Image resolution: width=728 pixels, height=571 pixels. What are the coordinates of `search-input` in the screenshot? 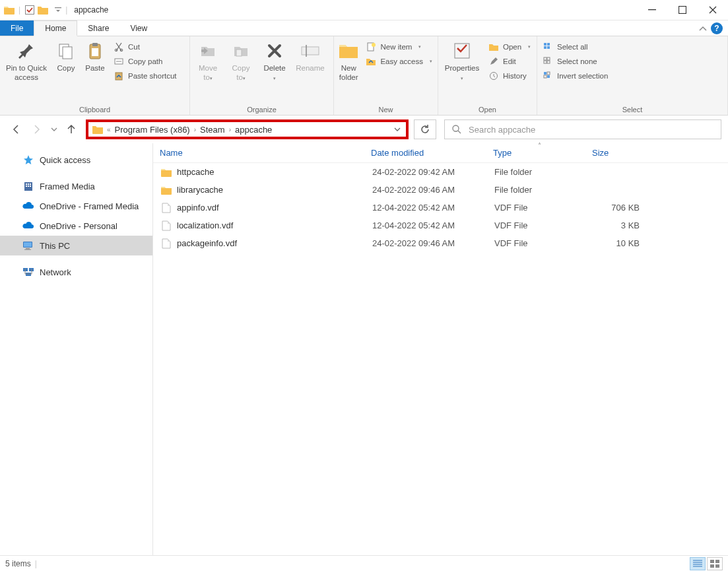 It's located at (591, 129).